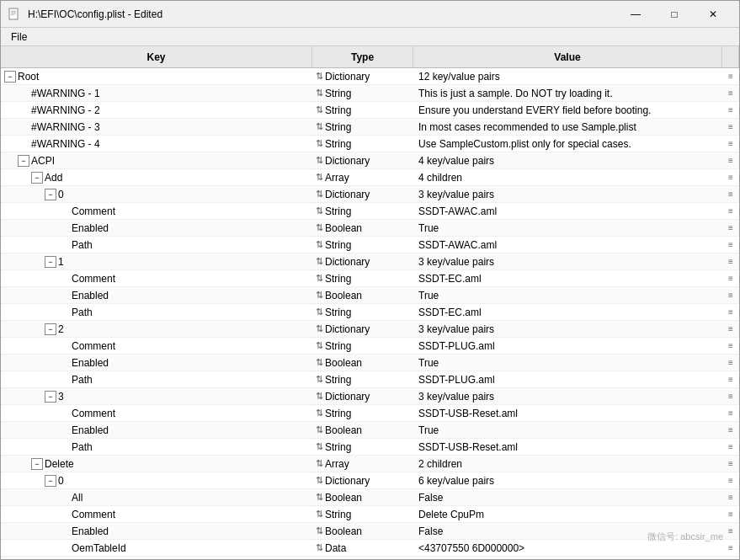 This screenshot has height=560, width=740. Describe the element at coordinates (370, 481) in the screenshot. I see `table-row: −0⇅Dictionary6 key/value pairs≡` at that location.